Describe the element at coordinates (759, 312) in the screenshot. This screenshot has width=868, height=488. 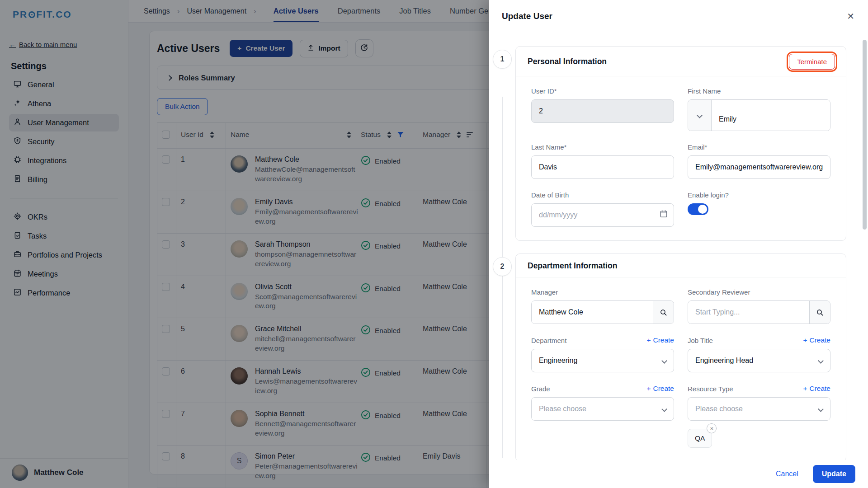
I see `secondary-reviewer-search-field` at that location.